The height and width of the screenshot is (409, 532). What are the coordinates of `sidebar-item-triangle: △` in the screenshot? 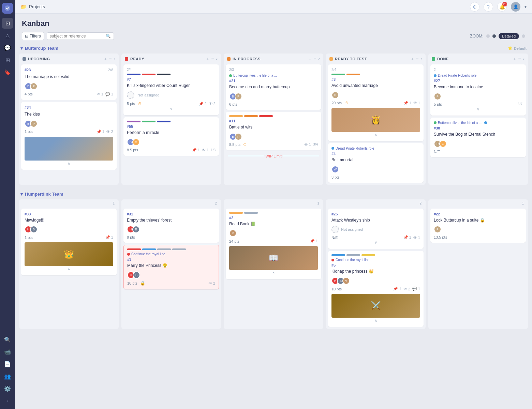 It's located at (8, 35).